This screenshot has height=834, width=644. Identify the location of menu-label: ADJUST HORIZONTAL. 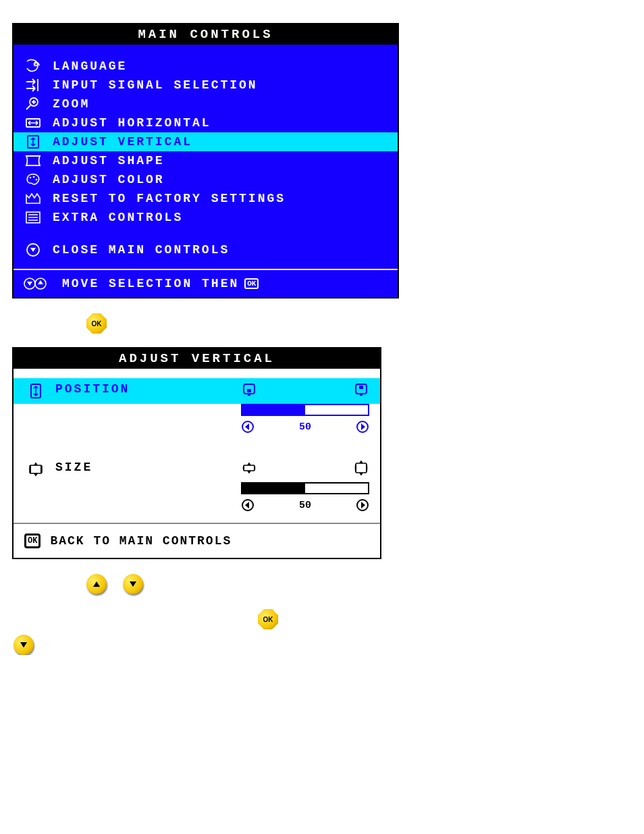
(132, 123).